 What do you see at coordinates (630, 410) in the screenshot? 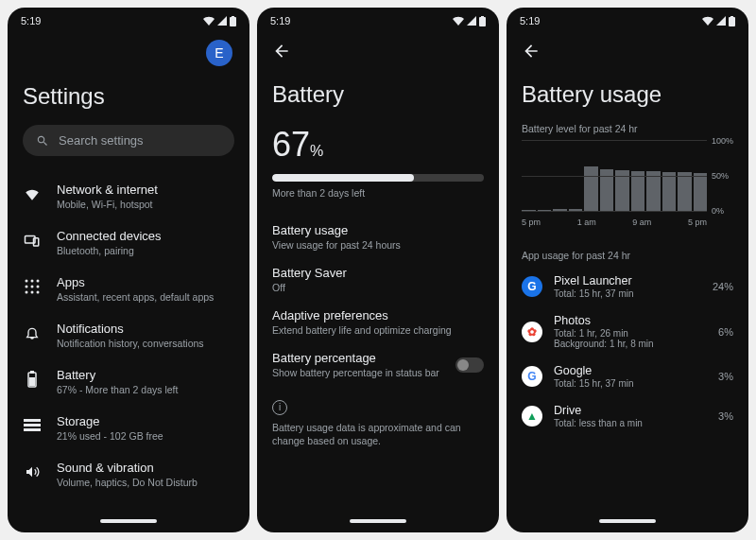
I see `app-name: Drive` at bounding box center [630, 410].